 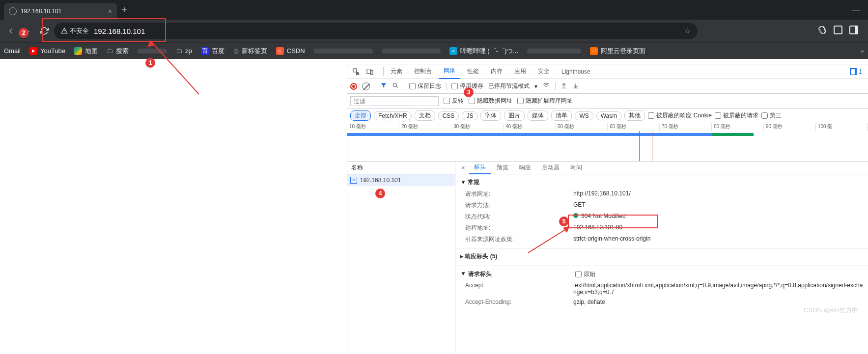 What do you see at coordinates (184, 51) in the screenshot?
I see `bookmark-zp-folder: 🗀zp` at bounding box center [184, 51].